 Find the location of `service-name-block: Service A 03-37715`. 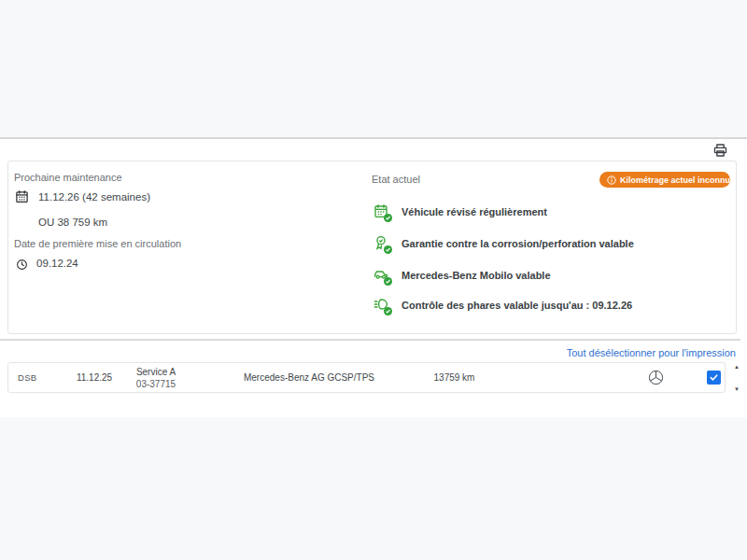

service-name-block: Service A 03-37715 is located at coordinates (156, 377).